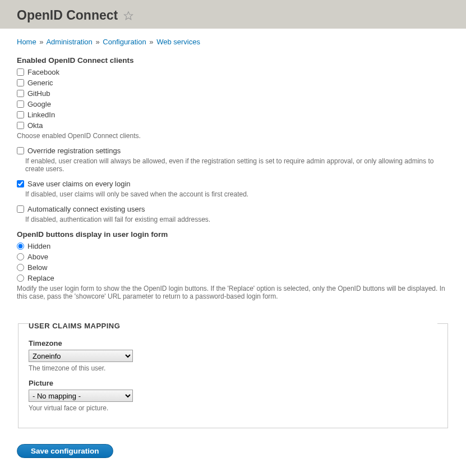 This screenshot has height=476, width=466. What do you see at coordinates (20, 83) in the screenshot?
I see `client-checkbox-generic` at bounding box center [20, 83].